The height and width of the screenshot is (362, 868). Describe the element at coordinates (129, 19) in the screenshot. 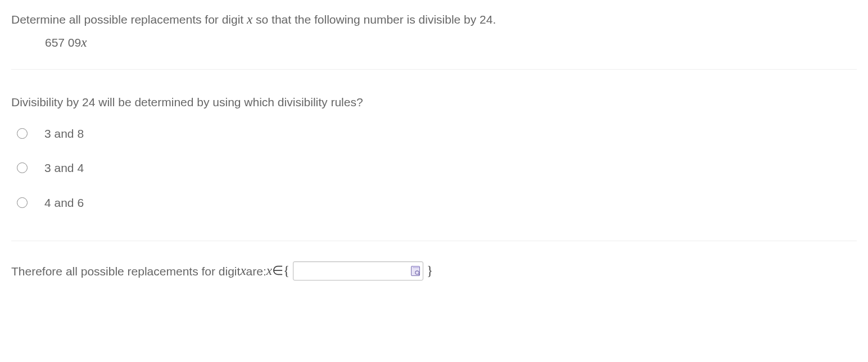

I see `problem-prompt-pre: Determine all possible replacements for …` at that location.